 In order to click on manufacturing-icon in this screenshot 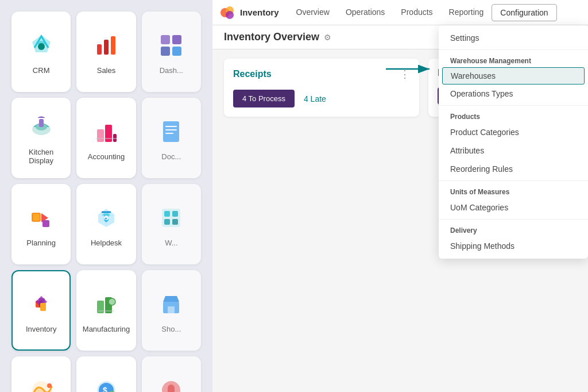, I will do `click(106, 304)`.